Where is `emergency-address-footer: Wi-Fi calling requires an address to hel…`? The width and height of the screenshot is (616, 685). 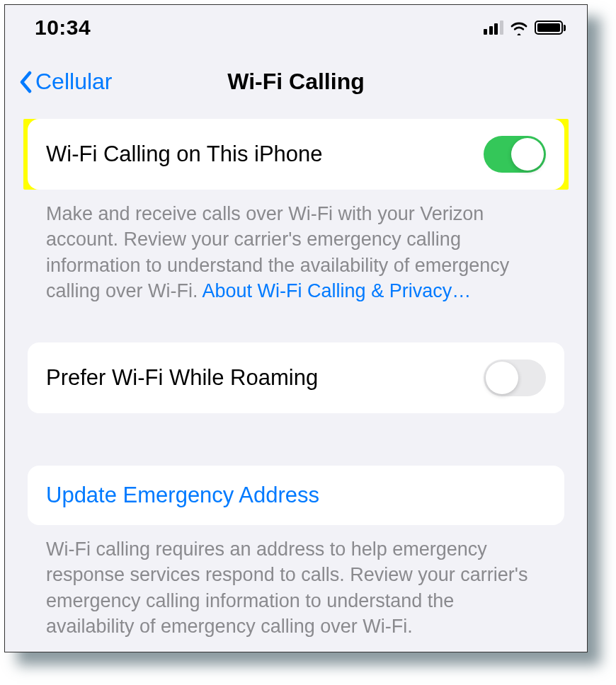 emergency-address-footer: Wi-Fi calling requires an address to hel… is located at coordinates (296, 582).